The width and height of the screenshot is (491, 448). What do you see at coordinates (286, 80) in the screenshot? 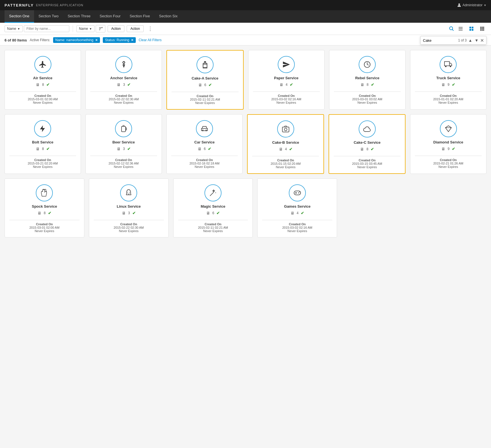
I see `card-paper: Paper Service 🖥 4 ✔ Created On 2015-03-0…` at bounding box center [286, 80].